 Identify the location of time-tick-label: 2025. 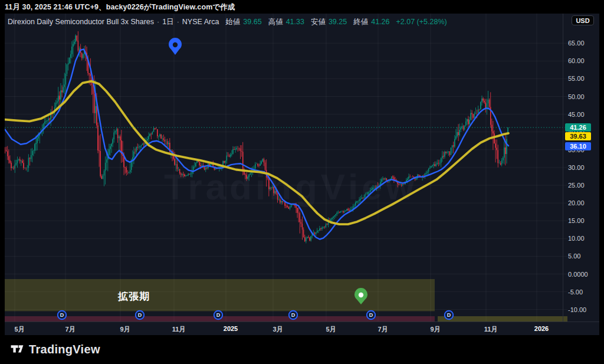
(231, 329).